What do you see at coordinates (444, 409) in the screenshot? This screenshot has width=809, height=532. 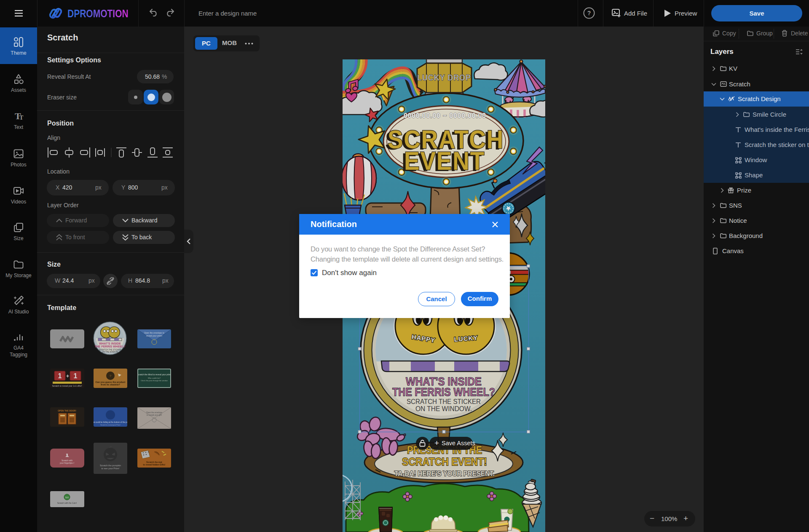 I see `svg-text: ON THE WINDOW.` at bounding box center [444, 409].